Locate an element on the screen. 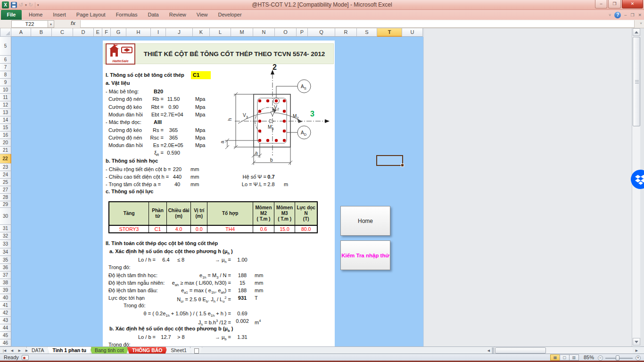 The height and width of the screenshot is (362, 644). ribbon-tab-data: Data is located at coordinates (153, 15).